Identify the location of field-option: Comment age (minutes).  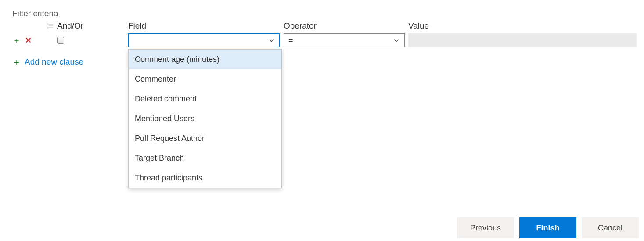
(205, 60).